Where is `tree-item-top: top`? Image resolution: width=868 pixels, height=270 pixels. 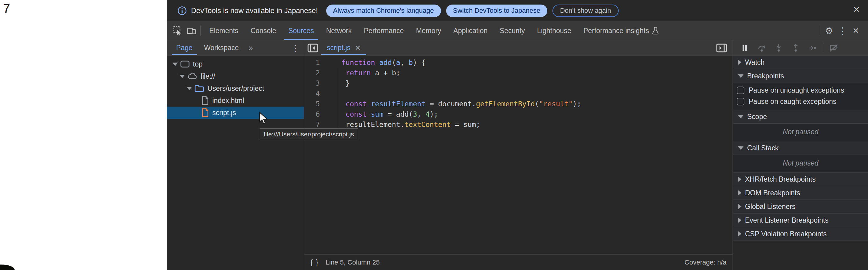
tree-item-top: top is located at coordinates (235, 64).